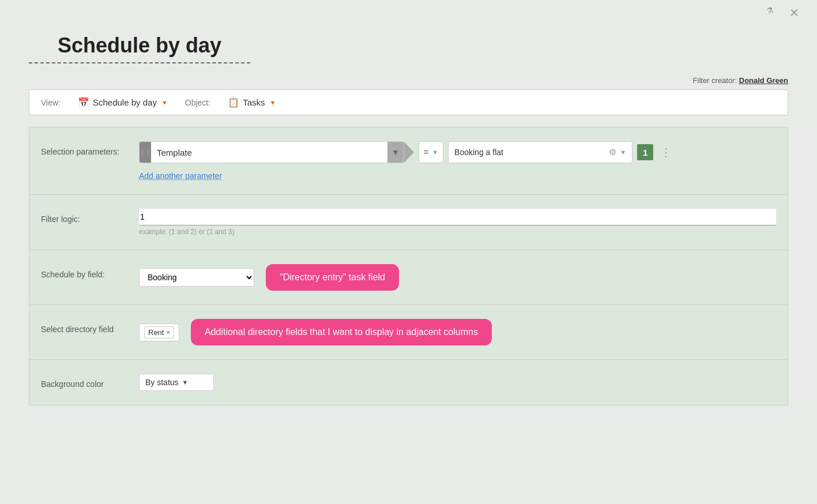 Image resolution: width=817 pixels, height=504 pixels. I want to click on object-dropdown-arrow: ▼, so click(273, 103).